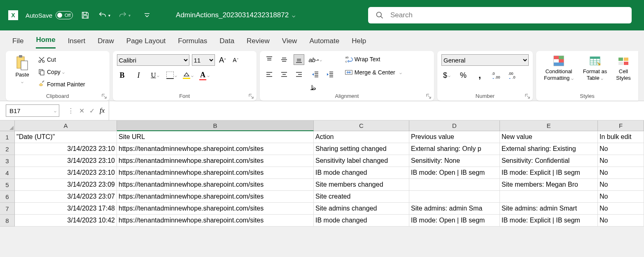 The width and height of the screenshot is (644, 257). What do you see at coordinates (129, 16) in the screenshot?
I see `redo-dropdown-icon: ▾` at bounding box center [129, 16].